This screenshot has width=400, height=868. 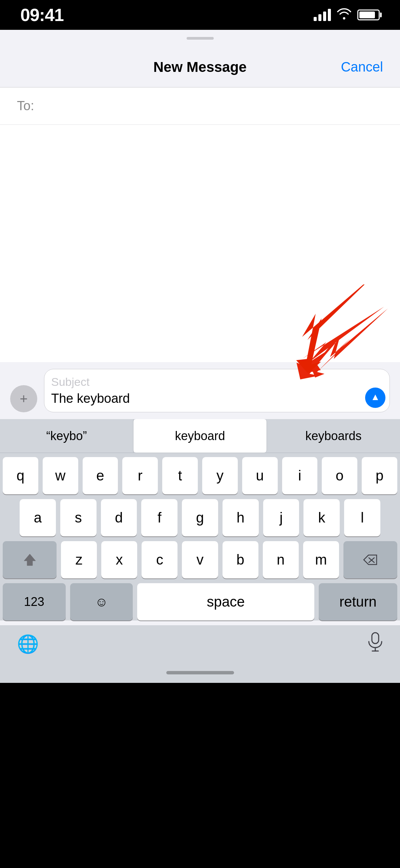 I want to click on key-v: v, so click(x=200, y=560).